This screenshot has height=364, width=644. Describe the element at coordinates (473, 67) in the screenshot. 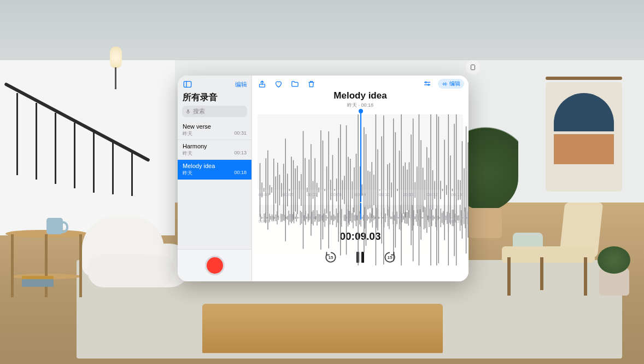

I see `window-control-icon` at that location.